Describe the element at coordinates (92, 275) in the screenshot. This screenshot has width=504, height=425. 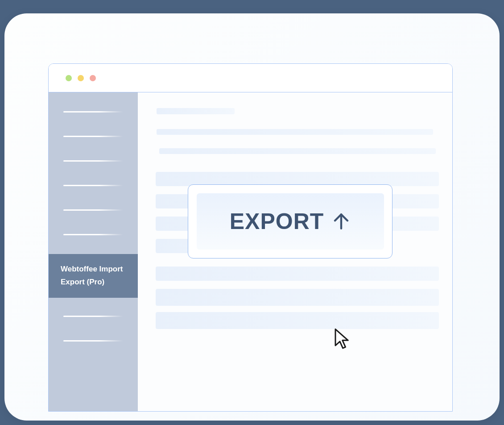
I see `sidebar-active-label: Webtoffee Import Export (Pro)` at that location.